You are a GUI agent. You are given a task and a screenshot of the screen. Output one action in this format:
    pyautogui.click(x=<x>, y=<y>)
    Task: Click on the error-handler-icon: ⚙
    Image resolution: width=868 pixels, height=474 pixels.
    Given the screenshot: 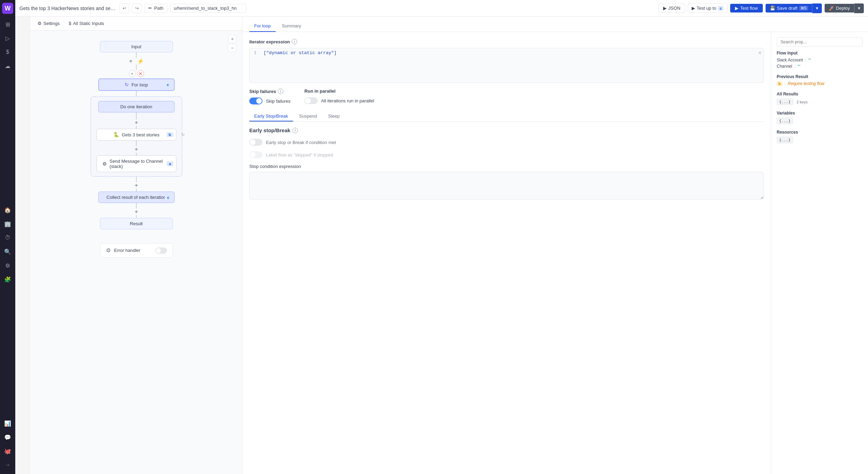 What is the action you would take?
    pyautogui.click(x=108, y=251)
    